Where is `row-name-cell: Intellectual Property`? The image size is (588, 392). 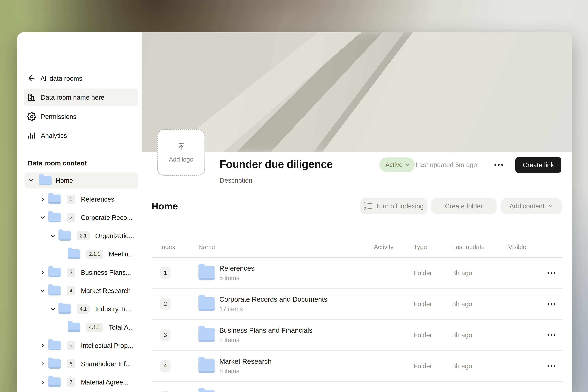 row-name-cell: Intellectual Property is located at coordinates (282, 391).